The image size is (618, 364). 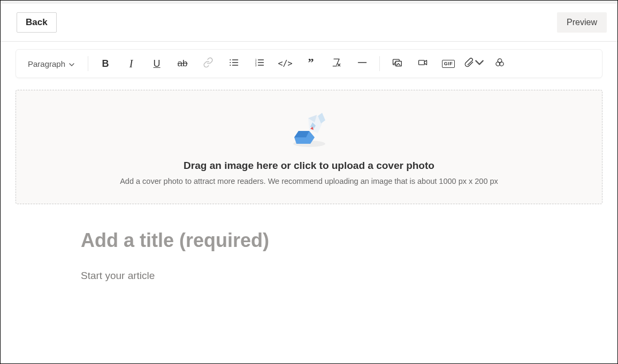 What do you see at coordinates (582, 22) in the screenshot?
I see `preview-button: Preview` at bounding box center [582, 22].